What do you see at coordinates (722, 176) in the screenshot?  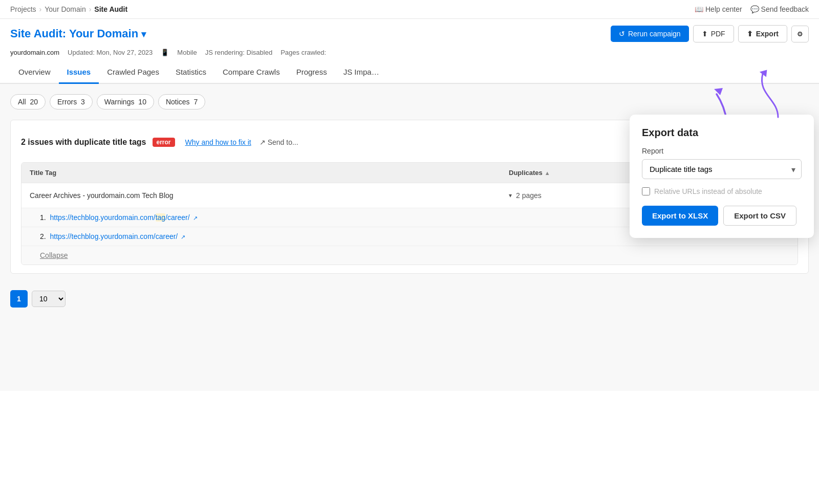 I see `export-popup: Export data Report Duplicate title tags …` at bounding box center [722, 176].